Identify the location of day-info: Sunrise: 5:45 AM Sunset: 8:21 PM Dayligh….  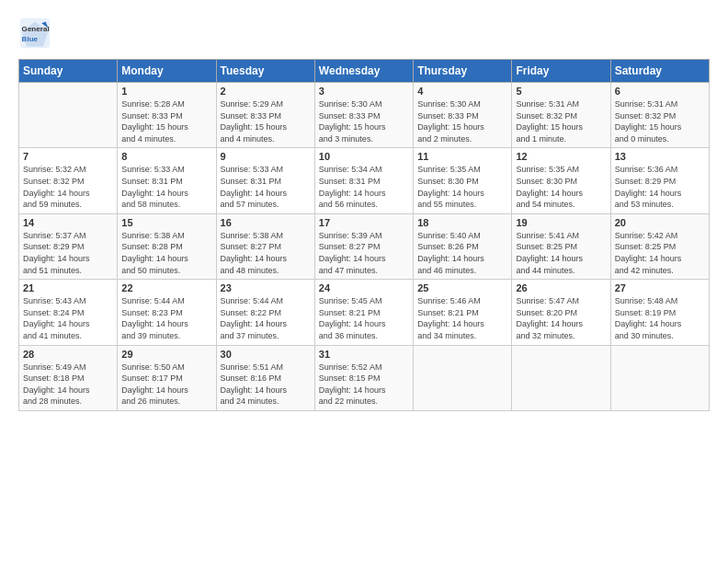
(364, 318).